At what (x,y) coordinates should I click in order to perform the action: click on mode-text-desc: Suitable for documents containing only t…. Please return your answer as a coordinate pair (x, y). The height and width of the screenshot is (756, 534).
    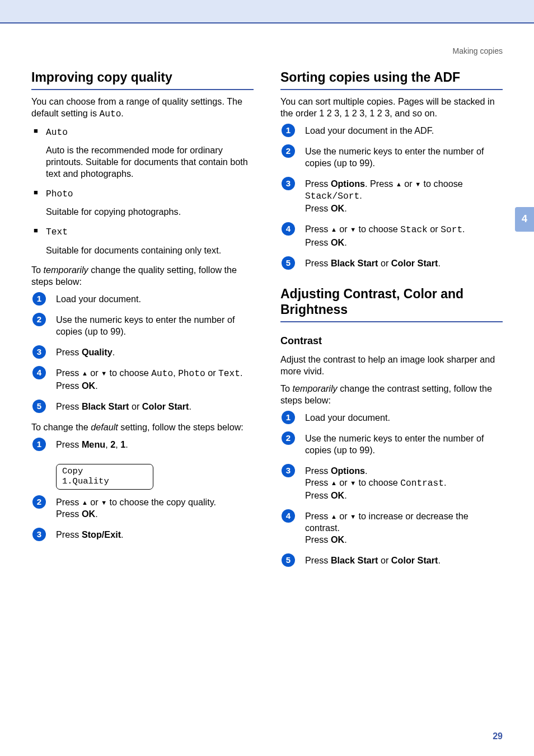
    Looking at the image, I should click on (142, 251).